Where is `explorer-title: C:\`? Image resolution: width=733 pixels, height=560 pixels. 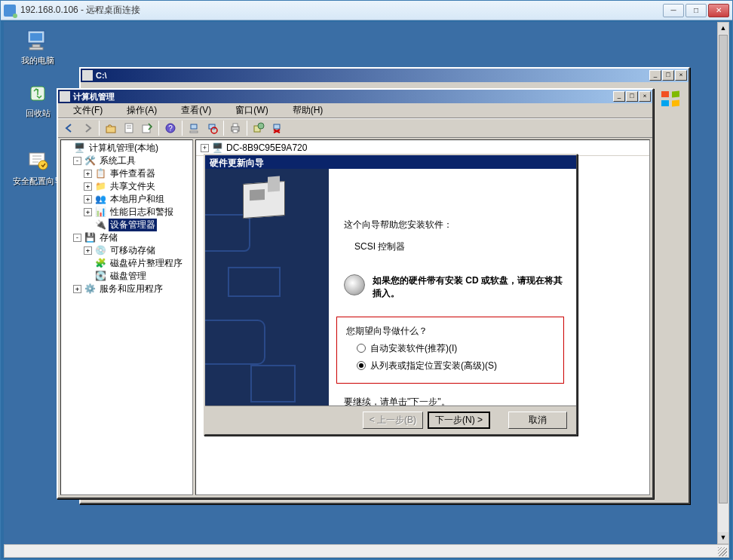 explorer-title: C:\ is located at coordinates (373, 75).